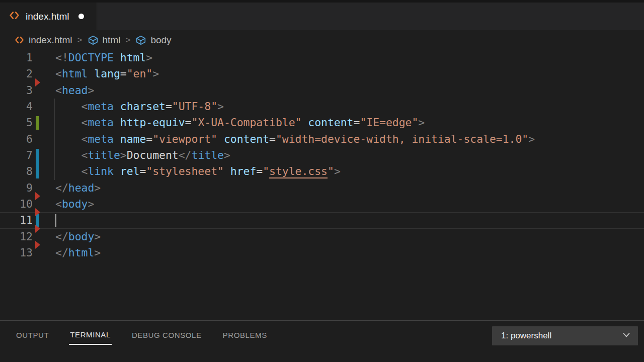 The height and width of the screenshot is (362, 644). What do you see at coordinates (104, 40) in the screenshot?
I see `breadcrumb-item-html: html` at bounding box center [104, 40].